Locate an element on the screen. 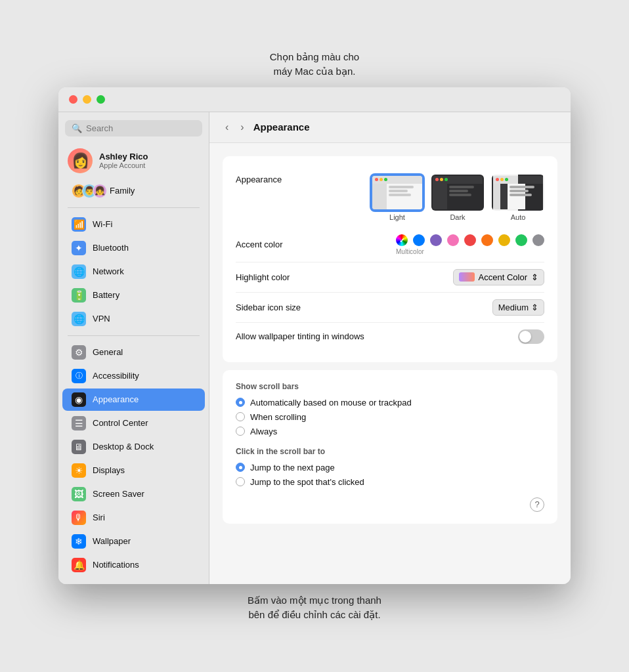  user-profile-item: 👩 Ashley Rico Apple Account is located at coordinates (134, 161).